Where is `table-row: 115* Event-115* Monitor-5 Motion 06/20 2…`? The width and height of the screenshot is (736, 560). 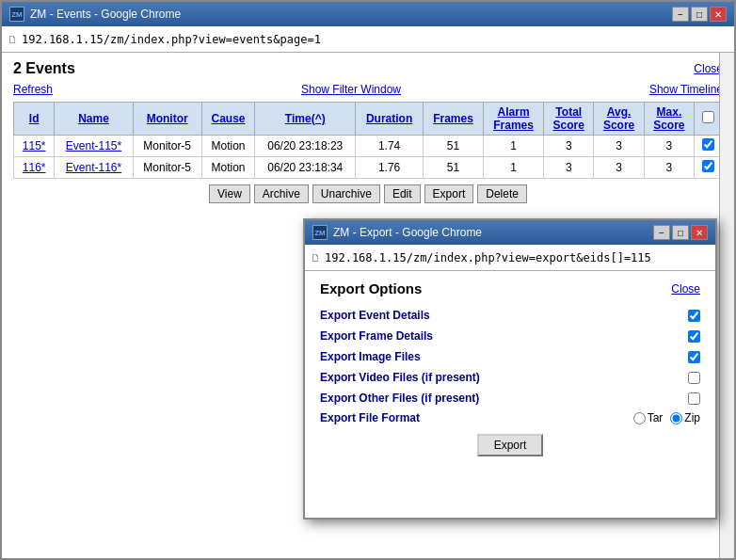 table-row: 115* Event-115* Monitor-5 Motion 06/20 2… is located at coordinates (369, 147).